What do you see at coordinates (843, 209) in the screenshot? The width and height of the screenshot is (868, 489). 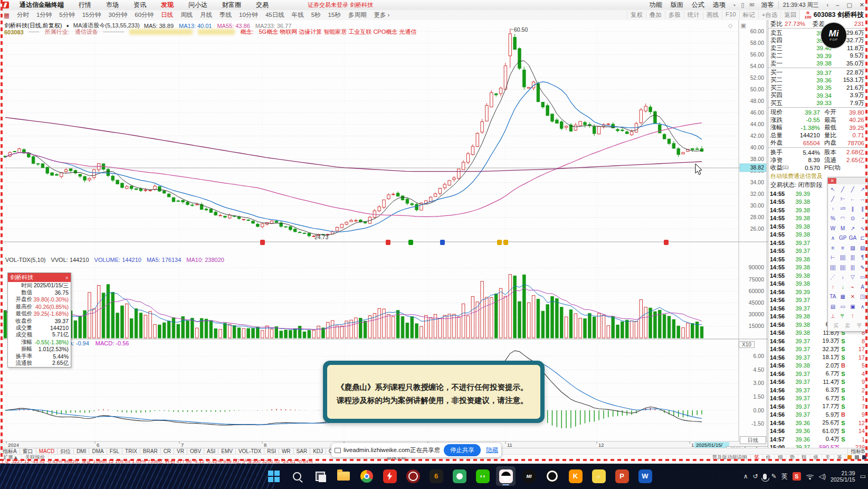 I see `draw-tool-icon: ¹²³` at bounding box center [843, 209].